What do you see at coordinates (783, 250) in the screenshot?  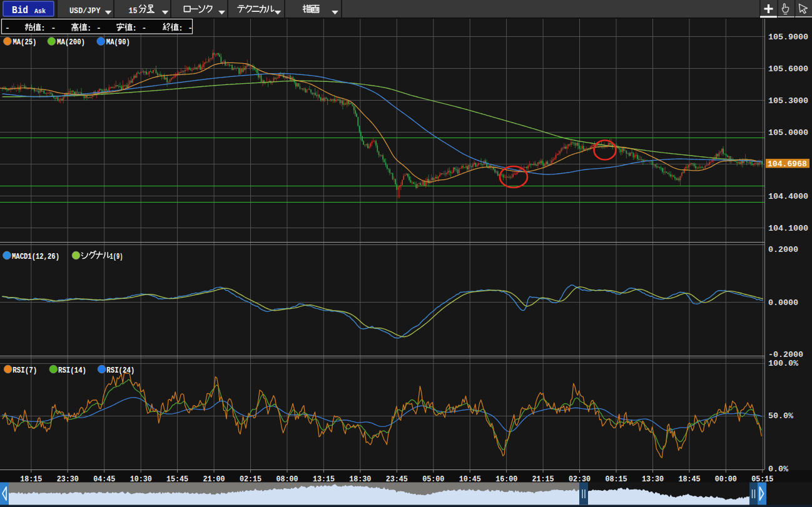 I see `svg-text: 0.2000` at bounding box center [783, 250].